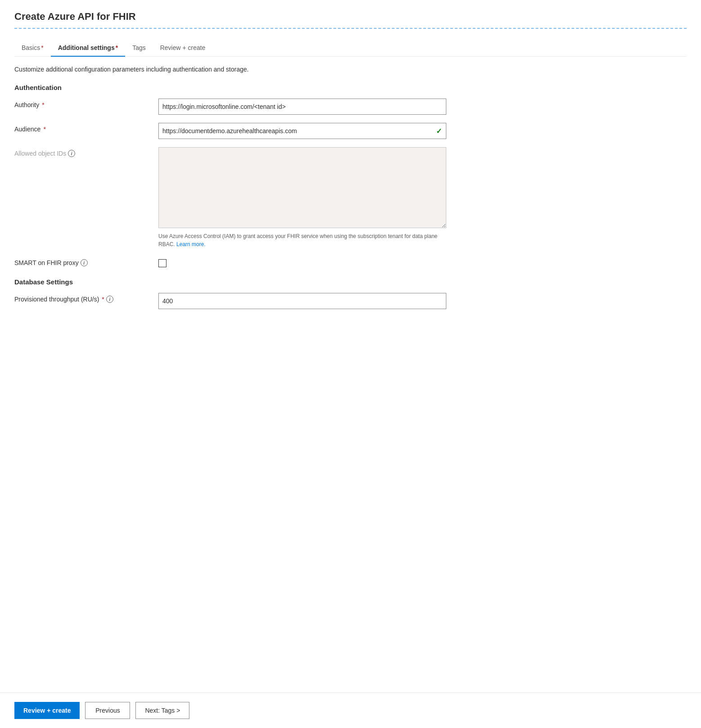  What do you see at coordinates (86, 128) in the screenshot?
I see `audience-label: Audience *` at bounding box center [86, 128].